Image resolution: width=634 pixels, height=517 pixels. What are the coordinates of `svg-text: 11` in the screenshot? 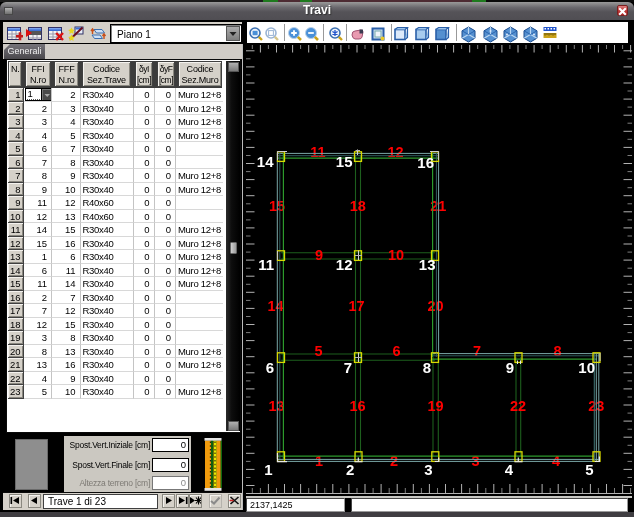 It's located at (266, 264).